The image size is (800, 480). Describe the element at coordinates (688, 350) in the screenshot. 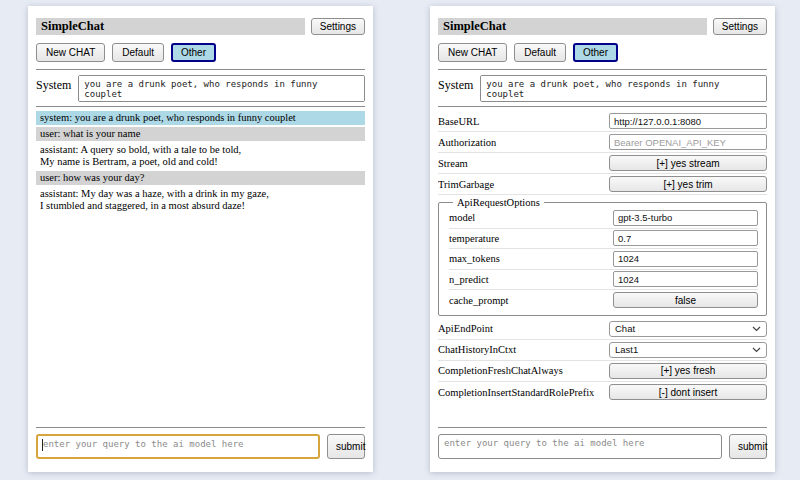

I see `chat-history-select: Last1` at that location.